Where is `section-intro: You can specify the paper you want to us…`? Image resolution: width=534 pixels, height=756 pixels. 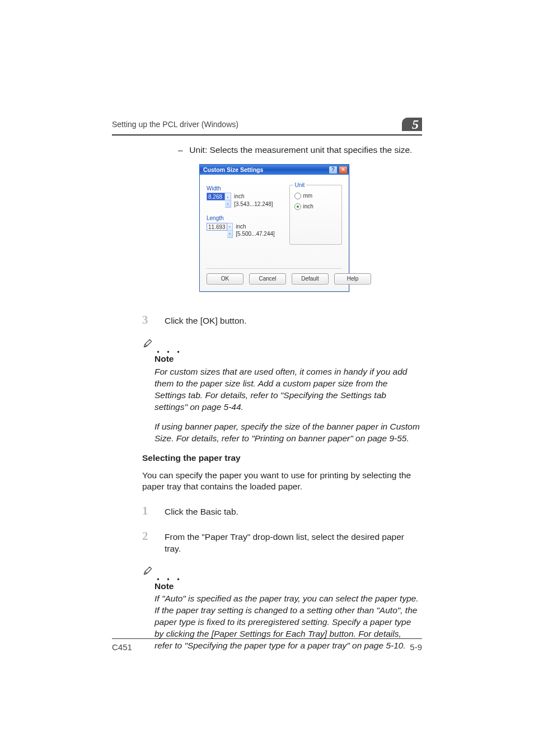 section-intro: You can specify the paper you want to us… is located at coordinates (282, 482).